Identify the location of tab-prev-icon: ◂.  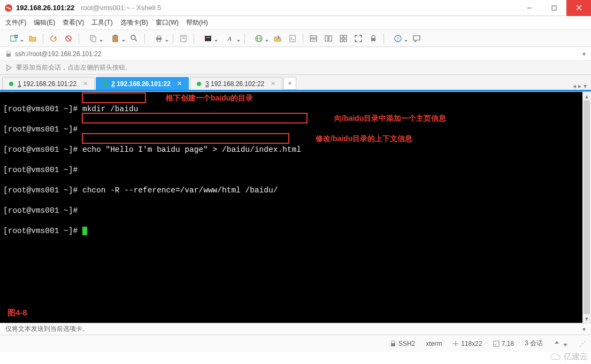
(574, 86).